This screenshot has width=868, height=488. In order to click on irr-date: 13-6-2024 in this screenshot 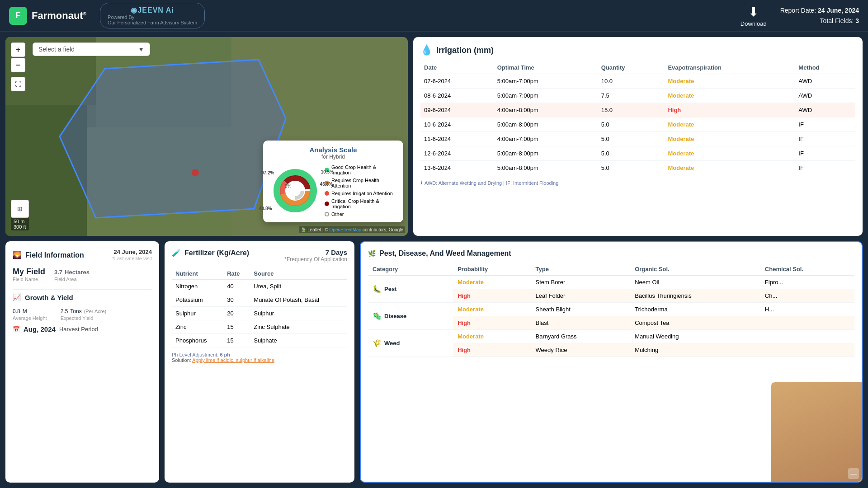, I will do `click(457, 168)`.